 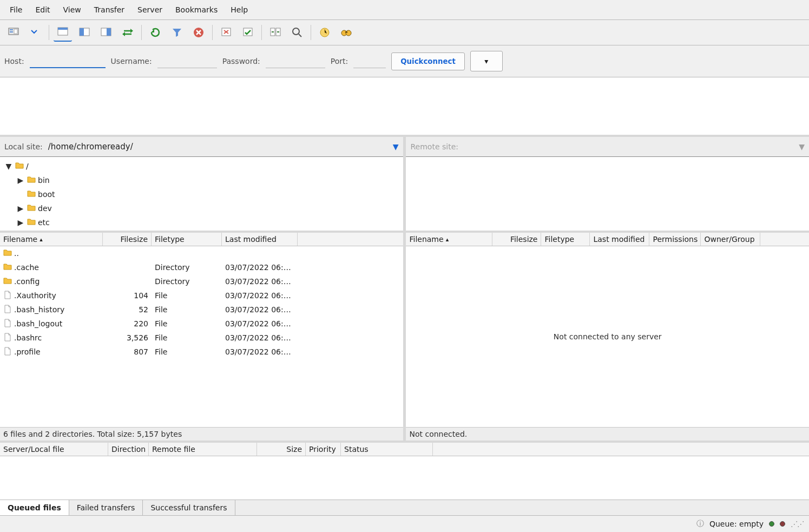 I want to click on remote-col-filename: Filename ▴, so click(x=449, y=239).